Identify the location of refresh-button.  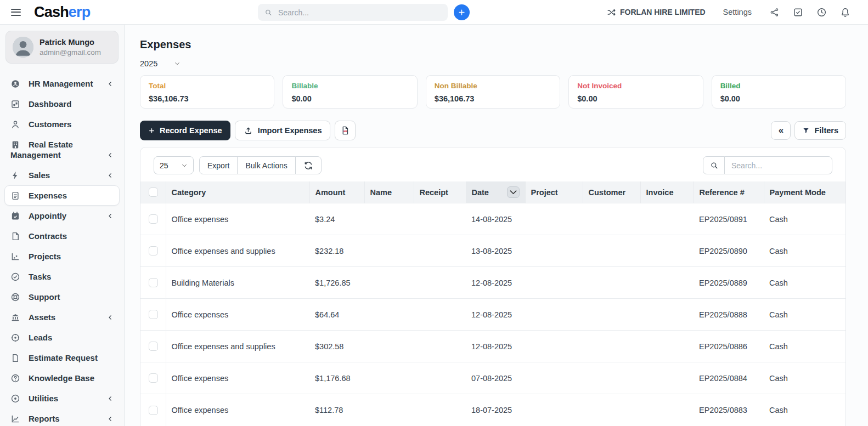
(308, 166).